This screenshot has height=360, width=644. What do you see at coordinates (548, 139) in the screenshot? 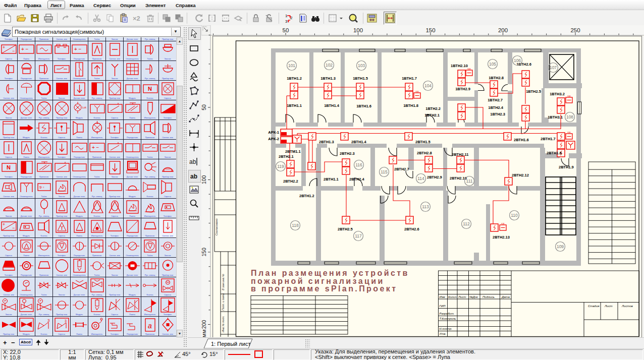
I see `svg-text: 2ВТН1.7` at bounding box center [548, 139].